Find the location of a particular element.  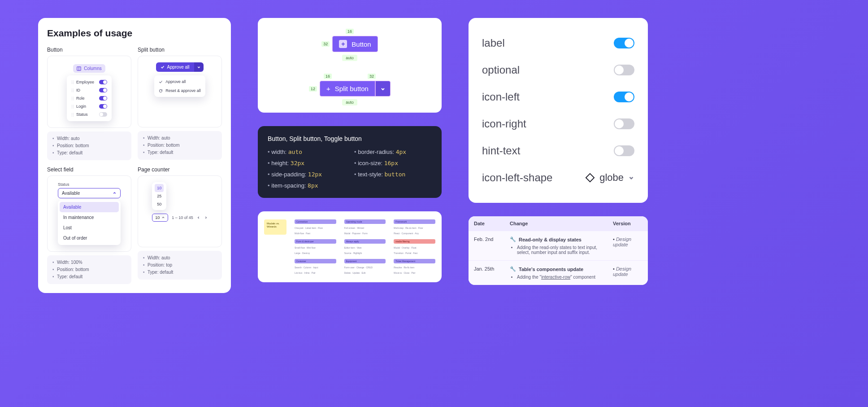

spec-title: Button, Split button, Toggle button is located at coordinates (350, 139).